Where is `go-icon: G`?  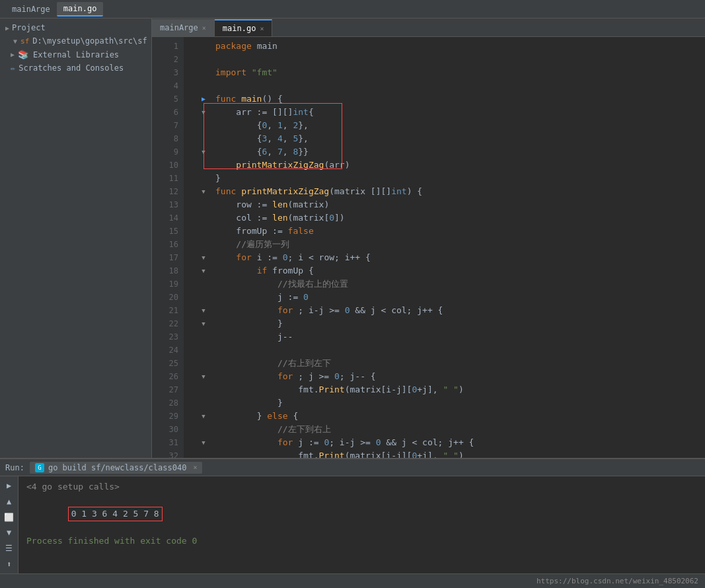 go-icon: G is located at coordinates (40, 468).